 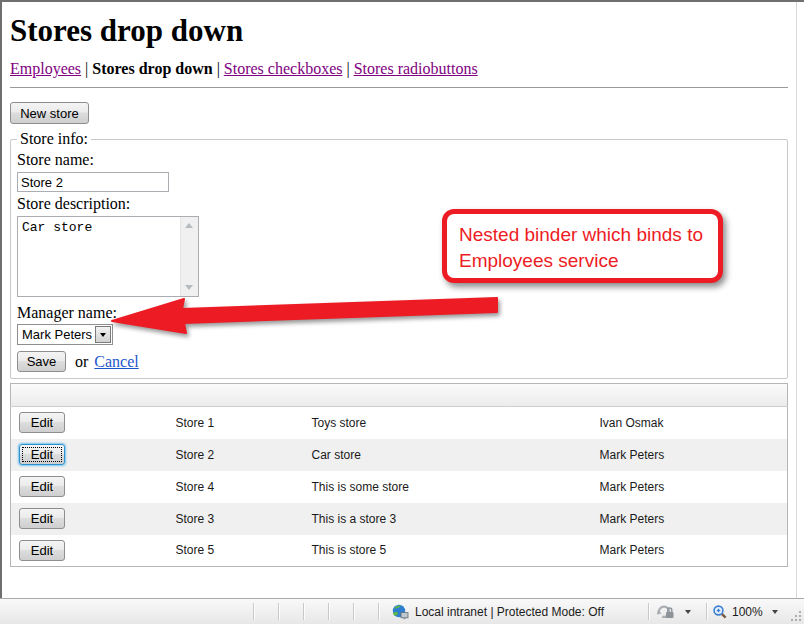 What do you see at coordinates (448, 455) in the screenshot?
I see `store-description-cell: Car store` at bounding box center [448, 455].